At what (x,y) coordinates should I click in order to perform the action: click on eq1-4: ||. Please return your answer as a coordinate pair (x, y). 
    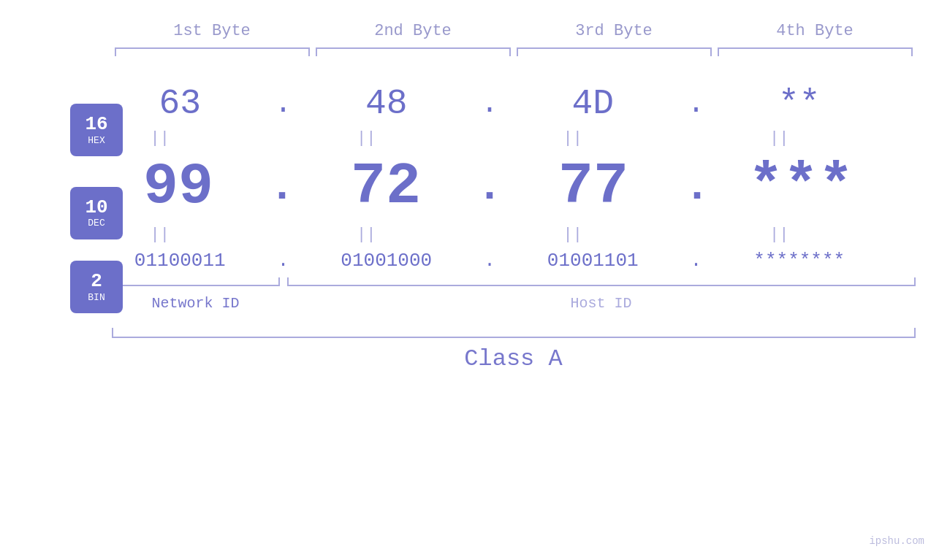
    Looking at the image, I should click on (779, 139).